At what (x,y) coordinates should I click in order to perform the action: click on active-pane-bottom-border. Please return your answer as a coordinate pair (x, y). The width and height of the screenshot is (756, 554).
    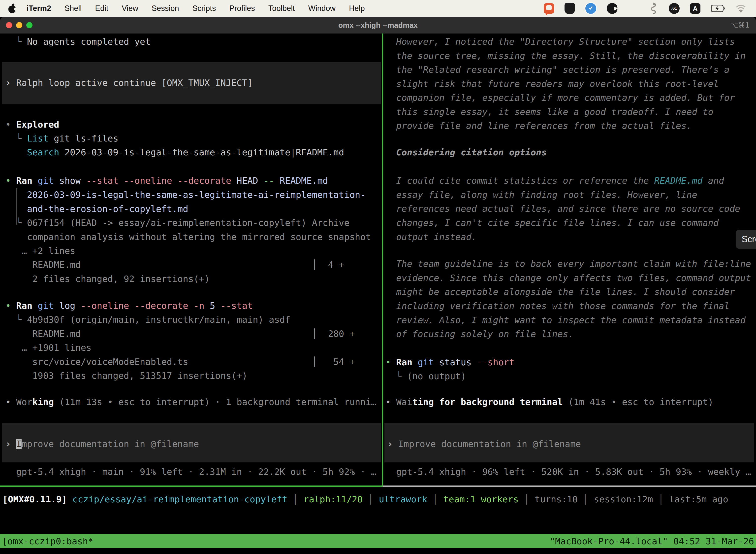
    Looking at the image, I should click on (191, 486).